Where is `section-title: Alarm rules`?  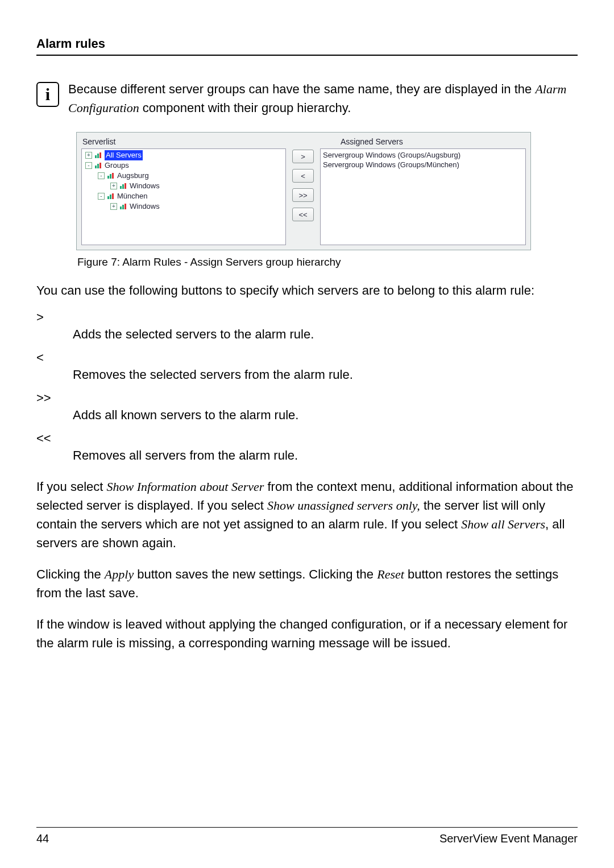 section-title: Alarm rules is located at coordinates (70, 44).